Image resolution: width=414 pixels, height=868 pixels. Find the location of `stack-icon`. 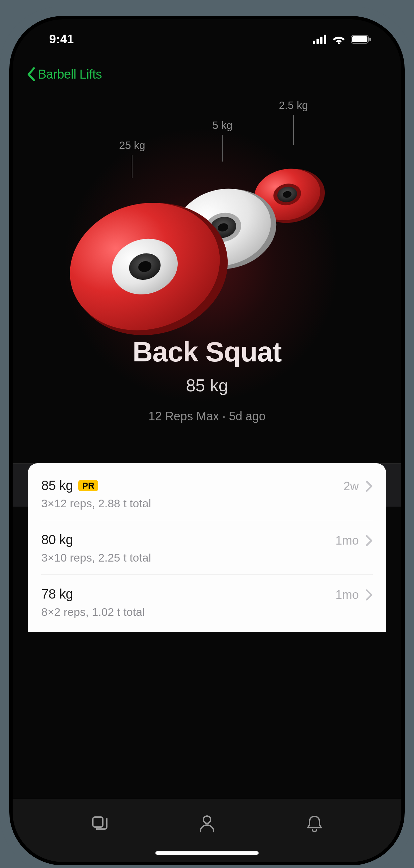

stack-icon is located at coordinates (100, 824).